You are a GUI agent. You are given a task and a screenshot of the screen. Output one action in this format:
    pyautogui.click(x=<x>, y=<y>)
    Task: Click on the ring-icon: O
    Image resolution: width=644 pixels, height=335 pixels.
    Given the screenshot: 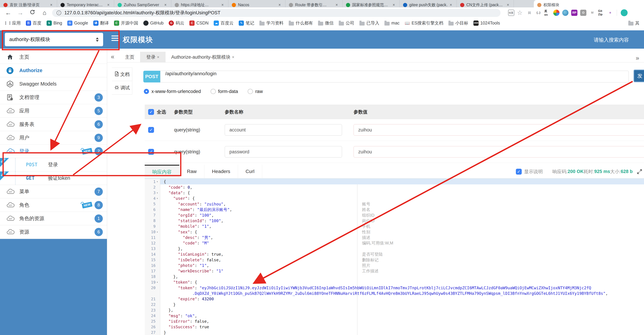 What is the action you would take?
    pyautogui.click(x=584, y=13)
    